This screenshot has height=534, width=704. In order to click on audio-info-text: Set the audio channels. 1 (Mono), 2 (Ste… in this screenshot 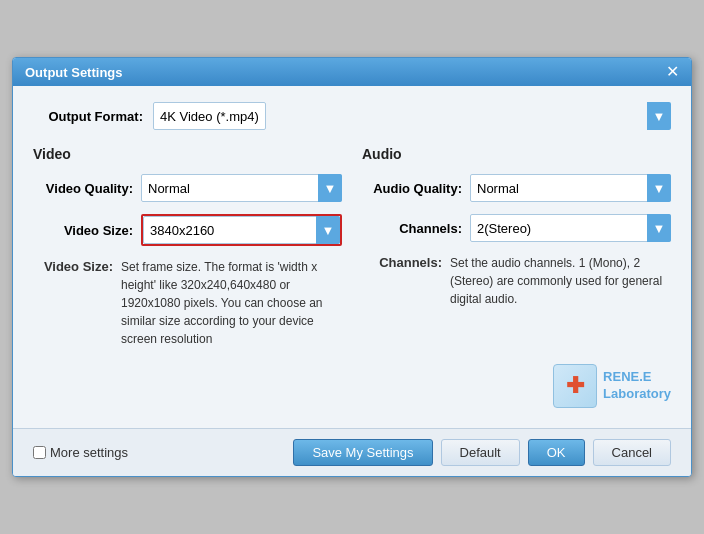, I will do `click(560, 281)`.